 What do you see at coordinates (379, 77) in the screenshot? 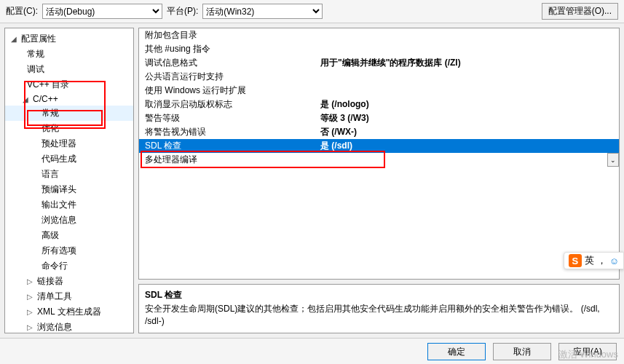
I see `prop-row: 公共语言运行时支持` at bounding box center [379, 77].